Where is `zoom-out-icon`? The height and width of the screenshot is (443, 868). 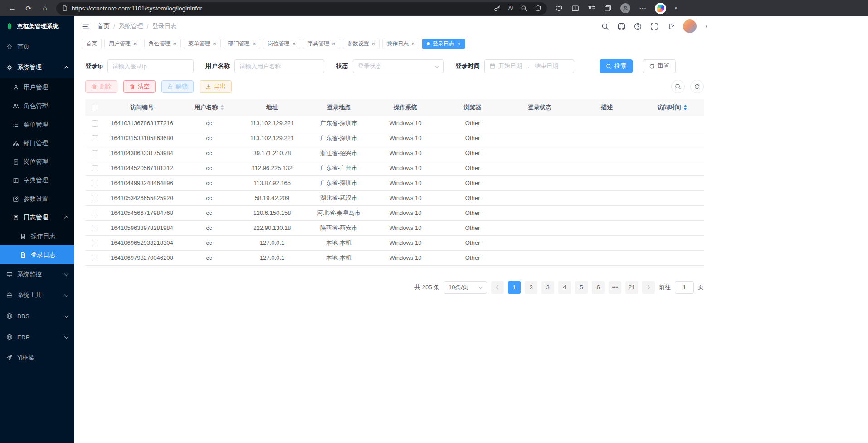 zoom-out-icon is located at coordinates (524, 8).